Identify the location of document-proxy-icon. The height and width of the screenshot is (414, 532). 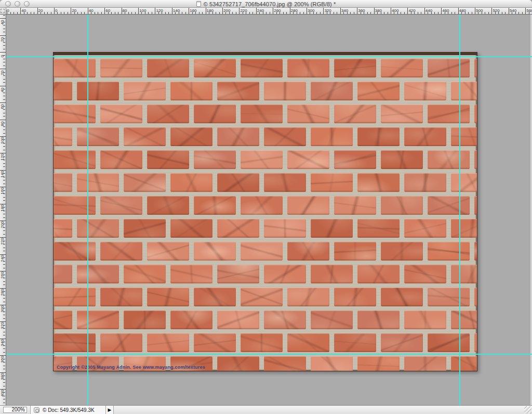
(198, 4).